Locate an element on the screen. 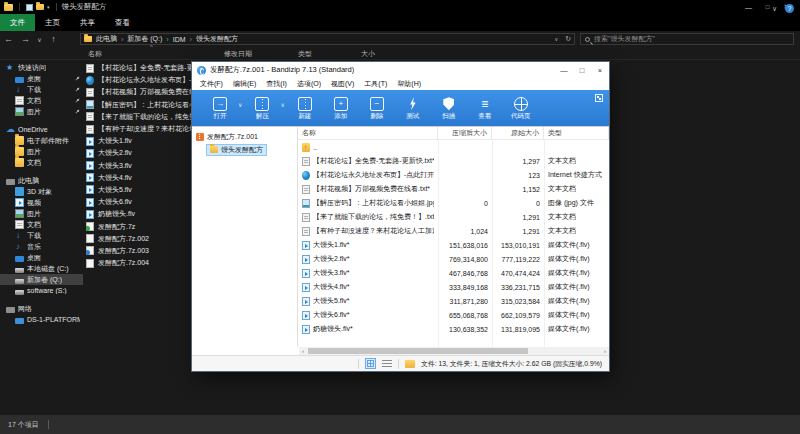 This screenshot has height=434, width=800. ribbon-collapse-chevron-icon: ∨ is located at coordinates (774, 9).